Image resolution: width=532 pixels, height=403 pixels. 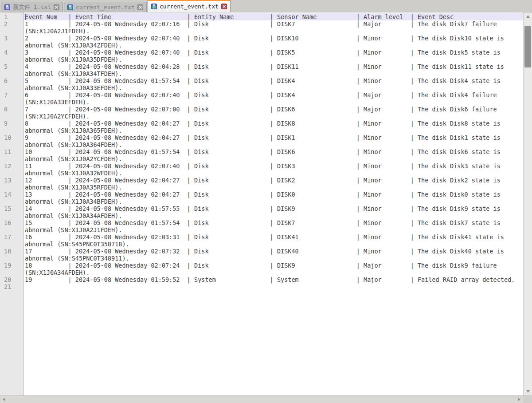 I want to click on scroll-down-icon, so click(x=528, y=391).